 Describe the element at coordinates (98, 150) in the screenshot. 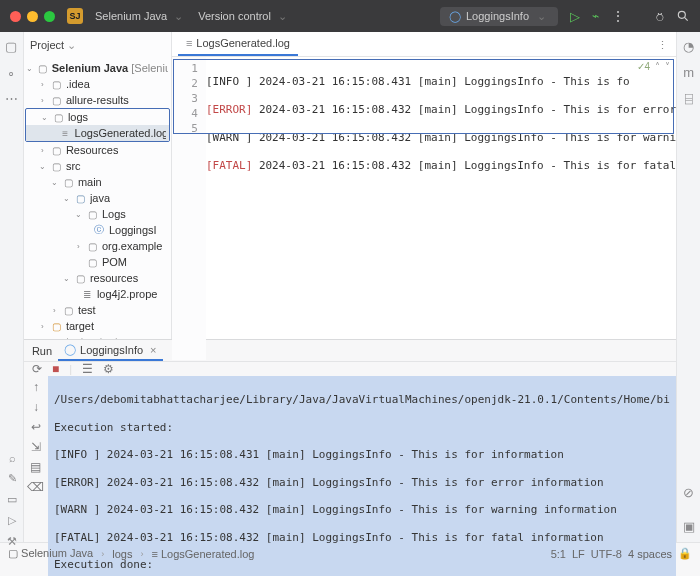

I see `tree-node-resources-dir: ›▢Resources` at that location.